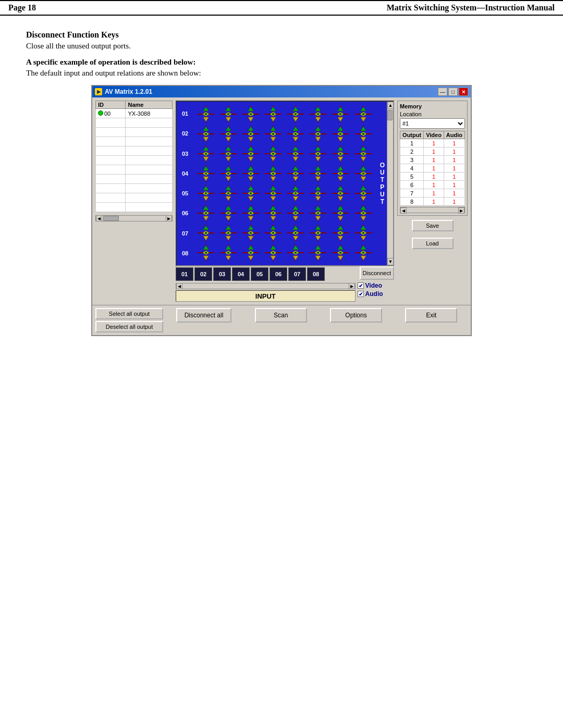  Describe the element at coordinates (134, 114) in the screenshot. I see `device-row: 00 YX-3088` at that location.